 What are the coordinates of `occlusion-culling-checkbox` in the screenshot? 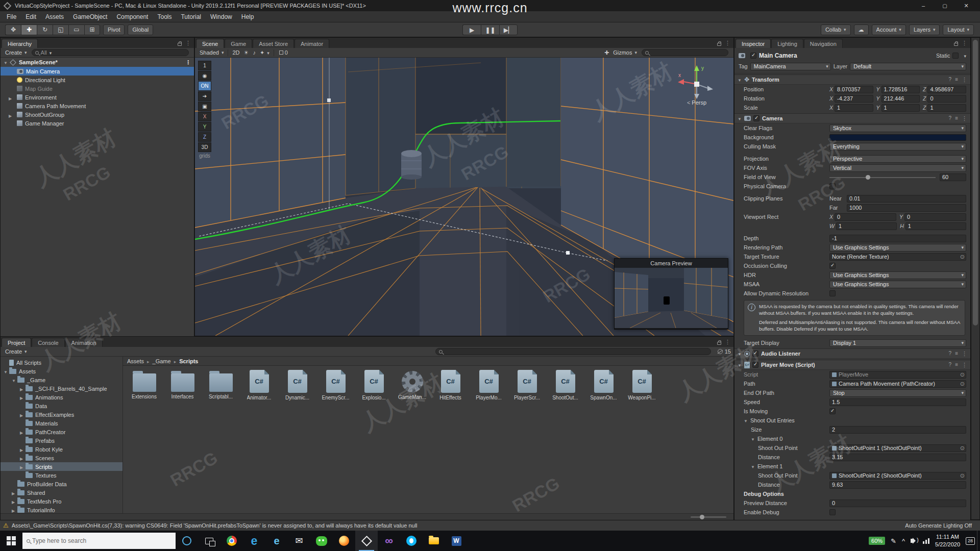 It's located at (832, 266).